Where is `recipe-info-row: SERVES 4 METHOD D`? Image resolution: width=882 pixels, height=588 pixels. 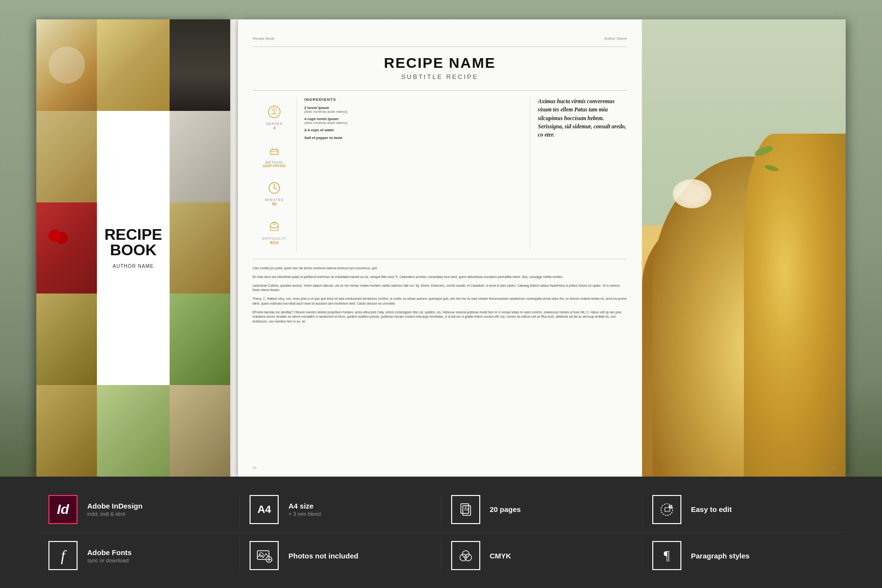
recipe-info-row: SERVES 4 METHOD D is located at coordinates (440, 174).